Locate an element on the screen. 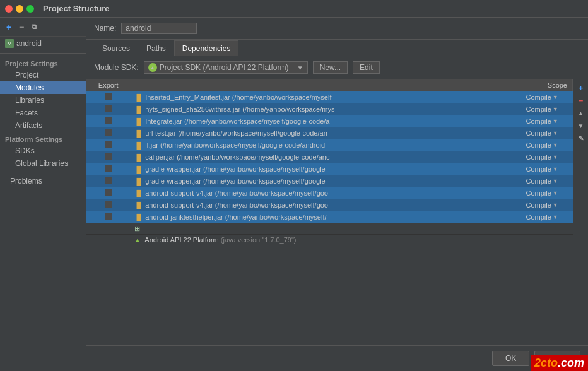 The height and width of the screenshot is (371, 588). sdk-dropdown: ▲ Project SDK (Android API 22 Platform) … is located at coordinates (226, 68).